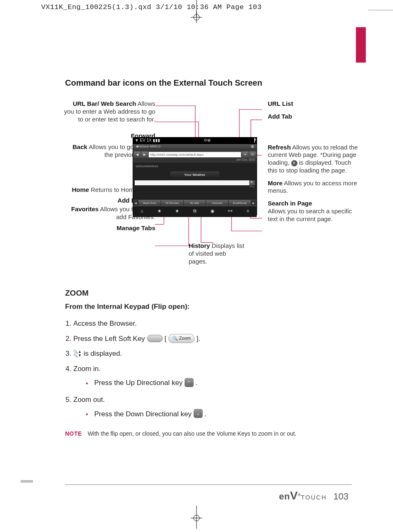 The image size is (393, 532). What do you see at coordinates (248, 212) in the screenshot?
I see `more-icon: ≡` at bounding box center [248, 212].